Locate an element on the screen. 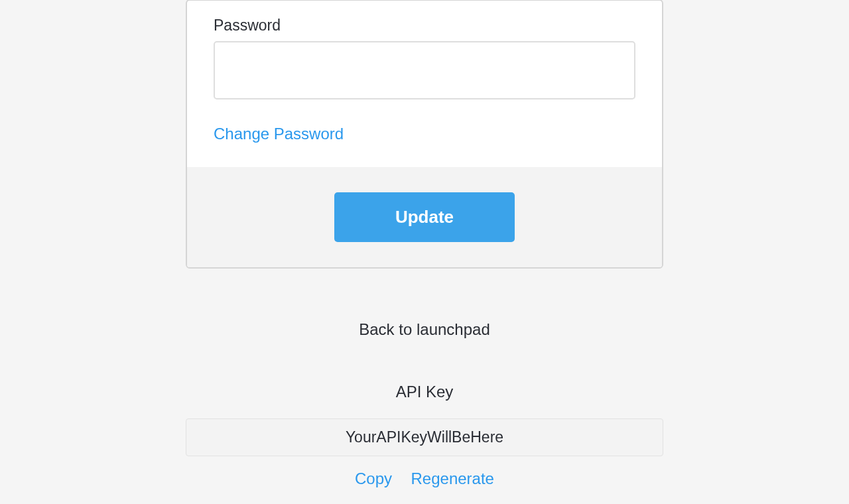 This screenshot has height=504, width=849. change-password-link: Change Password is located at coordinates (279, 134).